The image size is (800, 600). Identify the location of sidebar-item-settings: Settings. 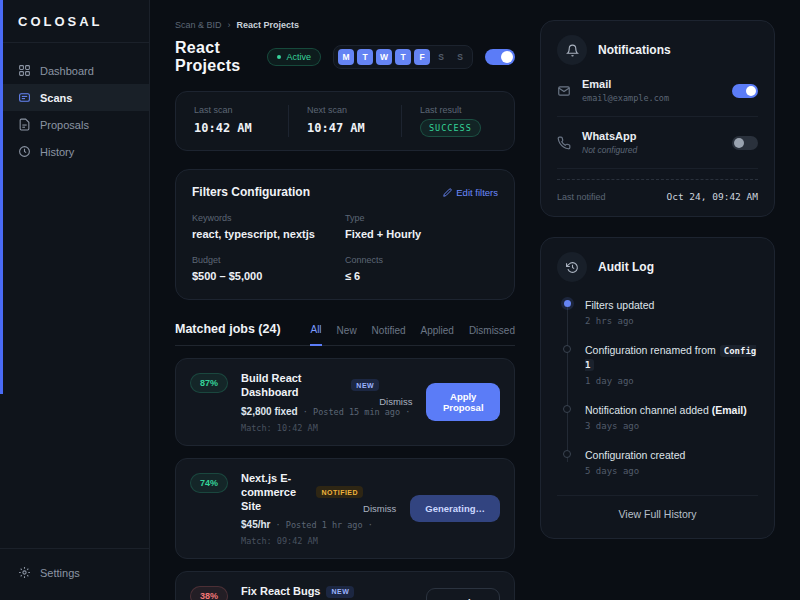
(74, 572).